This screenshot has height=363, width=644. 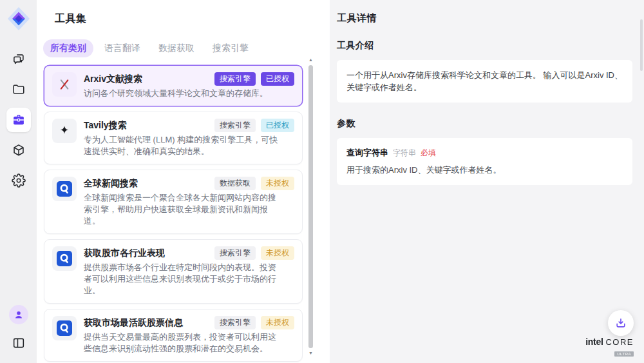 I want to click on param-type: 字符串, so click(x=404, y=153).